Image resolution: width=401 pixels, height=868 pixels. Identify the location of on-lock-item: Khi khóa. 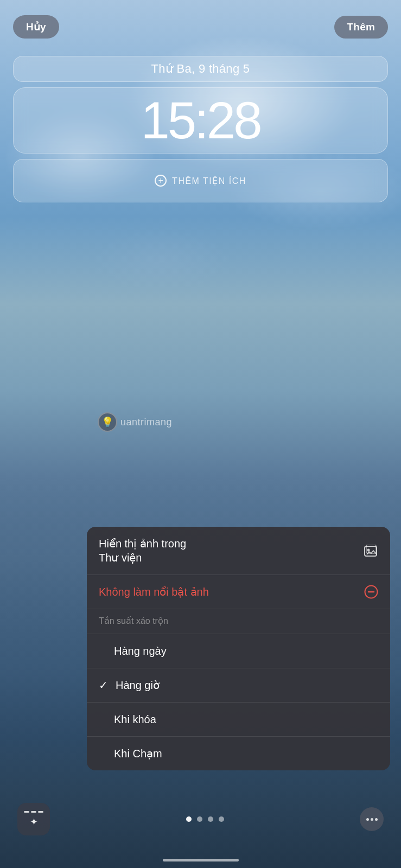
(239, 719).